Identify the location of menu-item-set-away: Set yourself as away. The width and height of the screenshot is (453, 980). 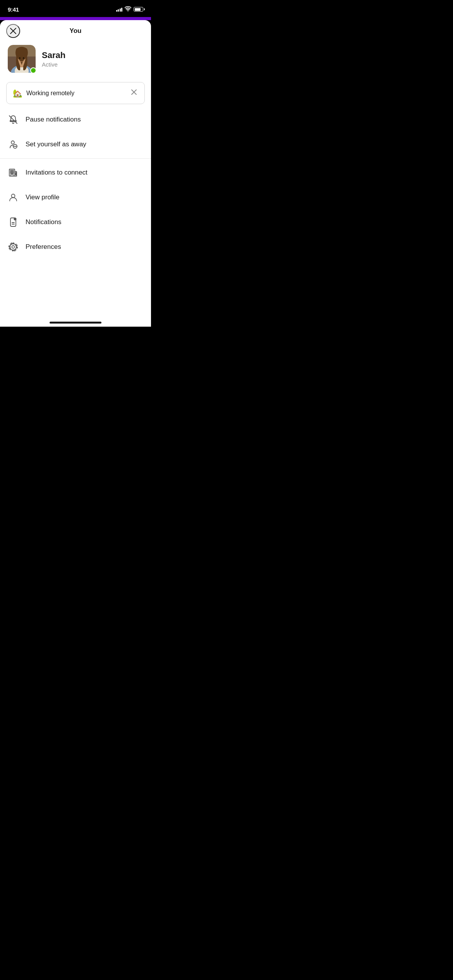
(76, 144).